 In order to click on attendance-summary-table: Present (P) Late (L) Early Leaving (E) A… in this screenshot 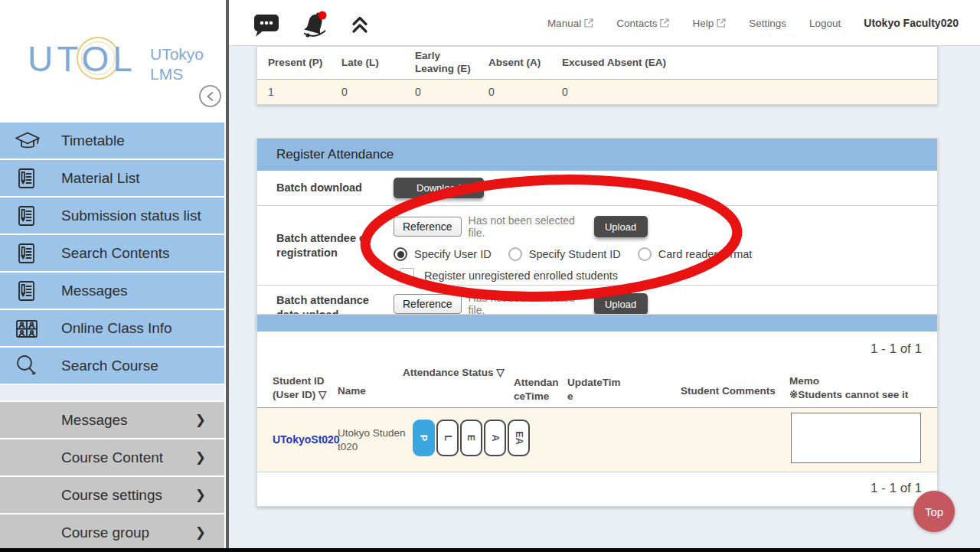, I will do `click(597, 75)`.